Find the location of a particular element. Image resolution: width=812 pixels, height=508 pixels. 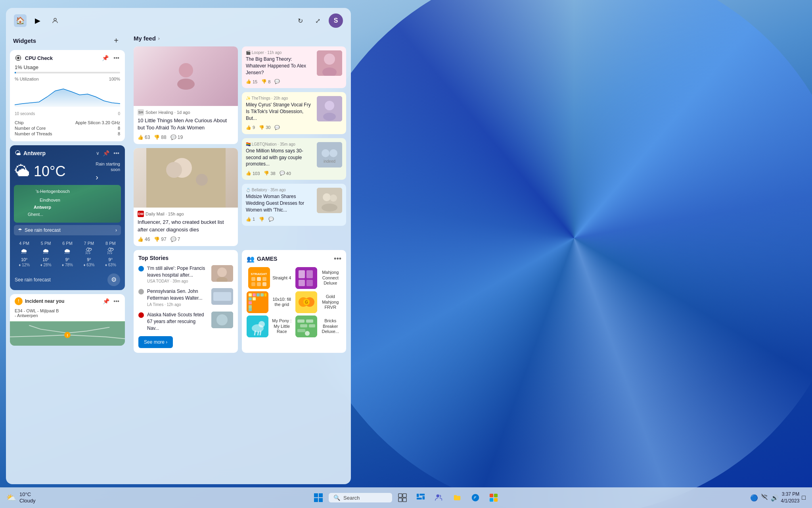

looper-dislike: 👎 8 is located at coordinates (266, 82).